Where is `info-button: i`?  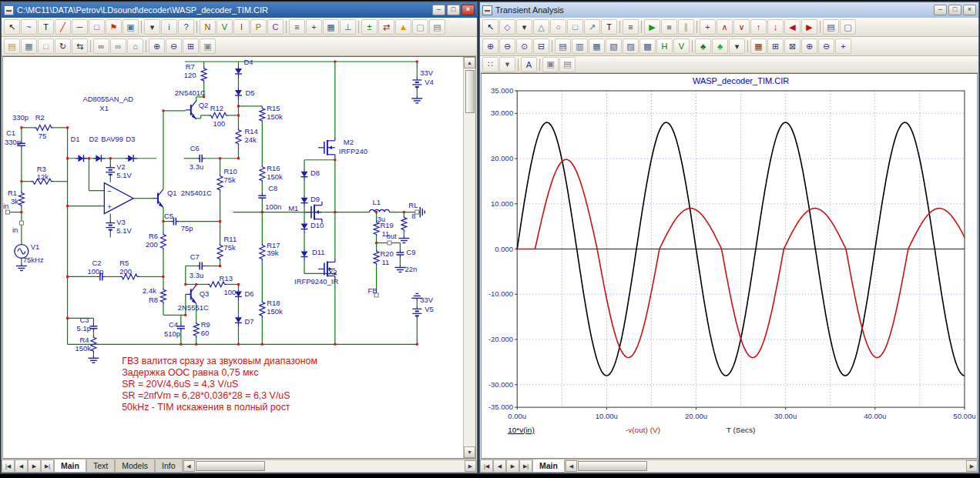
info-button: i is located at coordinates (169, 27).